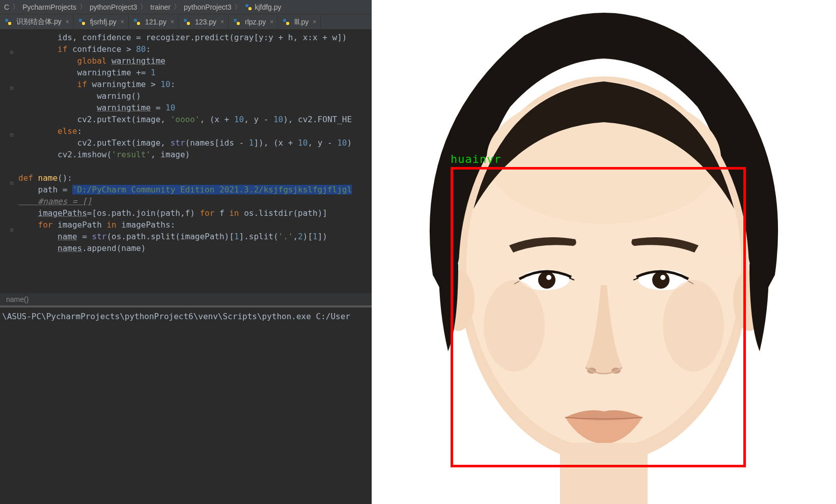 The width and height of the screenshot is (836, 504). What do you see at coordinates (186, 7) in the screenshot?
I see `breadcrumb: C 〉 PycharmProjects 〉 pythonProject3 〉 t…` at bounding box center [186, 7].